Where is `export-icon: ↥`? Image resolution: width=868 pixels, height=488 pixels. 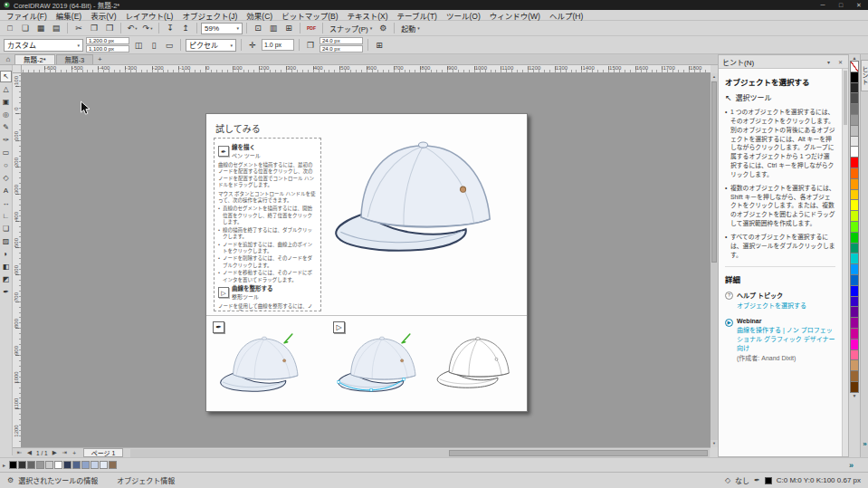 export-icon: ↥ is located at coordinates (186, 29).